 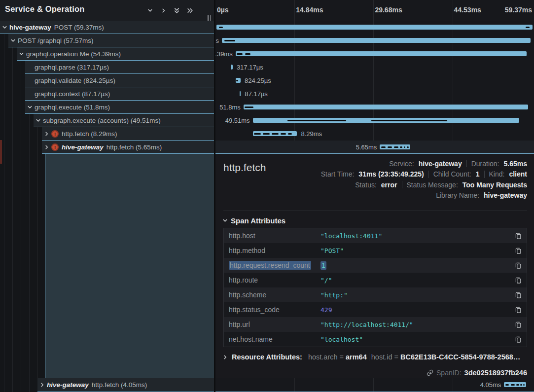 I want to click on metadata-line: Library Name:hive-gateway, so click(x=481, y=195).